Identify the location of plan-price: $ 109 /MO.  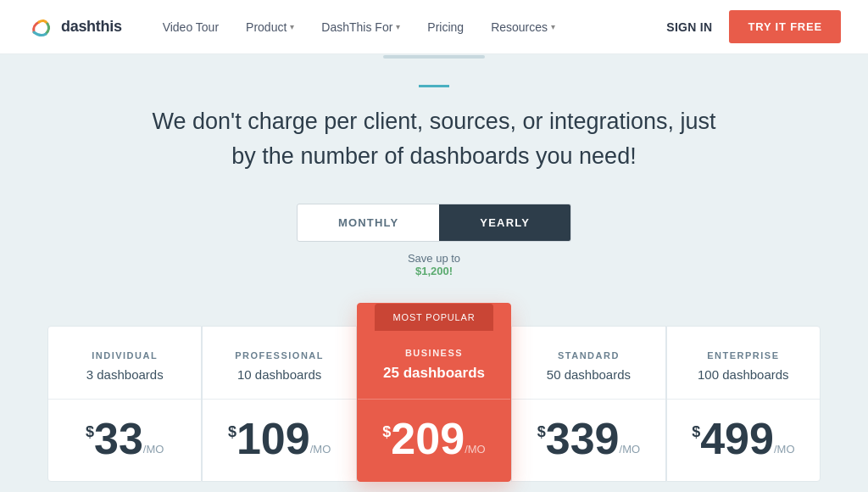
(279, 439).